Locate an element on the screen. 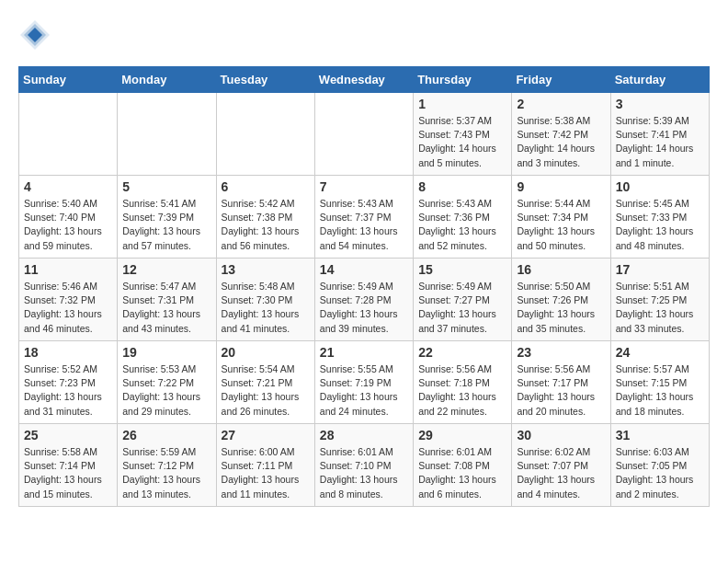 The height and width of the screenshot is (563, 728). day-info: Sunrise: 5:48 AMSunset: 7:30 PMDaylight:… is located at coordinates (266, 307).